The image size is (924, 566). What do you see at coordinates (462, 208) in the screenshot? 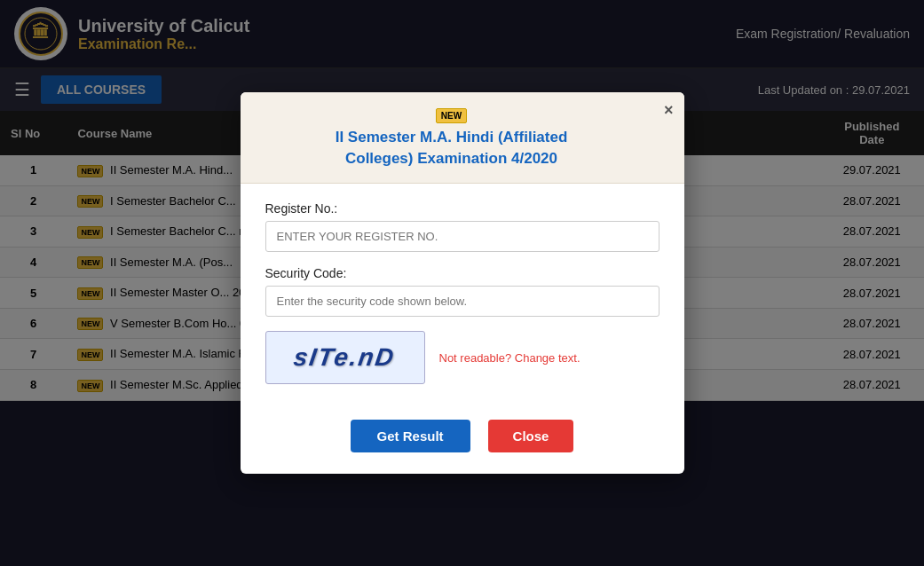
I see `register-label: Register No.:` at bounding box center [462, 208].